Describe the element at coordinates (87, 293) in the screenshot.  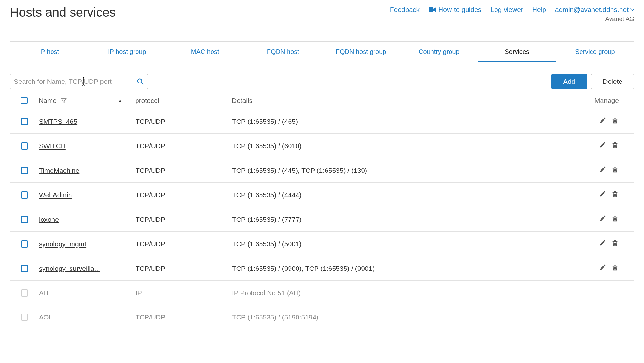
I see `cell-name: AH` at that location.